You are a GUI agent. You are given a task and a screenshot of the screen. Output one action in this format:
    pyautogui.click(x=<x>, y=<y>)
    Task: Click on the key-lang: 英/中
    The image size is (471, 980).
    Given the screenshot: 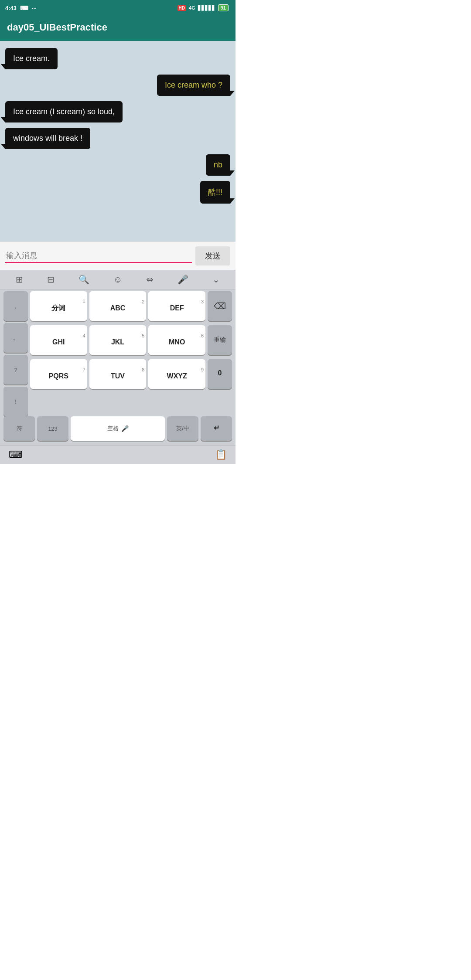 What is the action you would take?
    pyautogui.click(x=183, y=429)
    